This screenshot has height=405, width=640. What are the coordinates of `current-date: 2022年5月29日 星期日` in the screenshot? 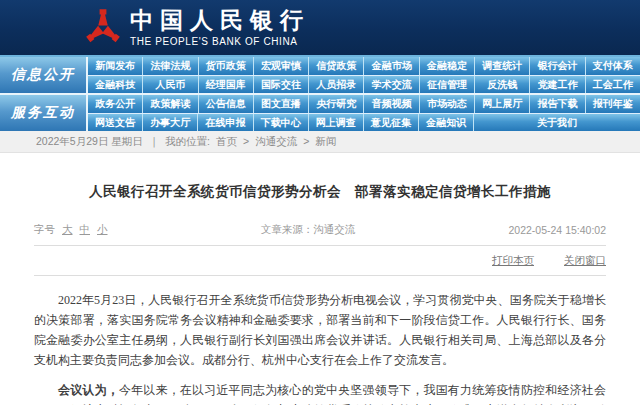 It's located at (90, 142).